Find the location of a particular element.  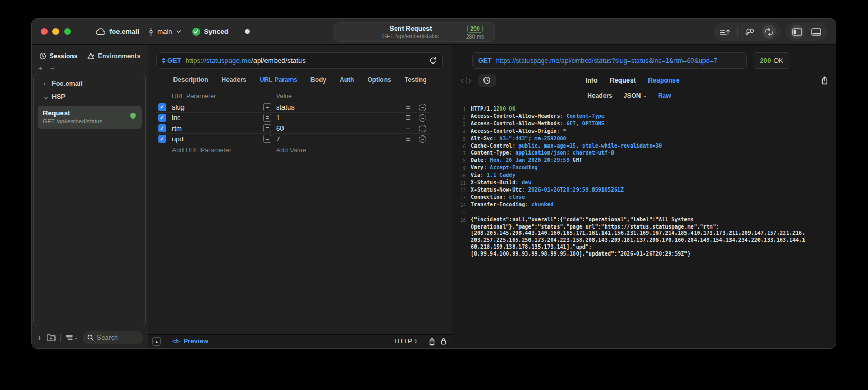

tab-testing: Testing is located at coordinates (416, 80).